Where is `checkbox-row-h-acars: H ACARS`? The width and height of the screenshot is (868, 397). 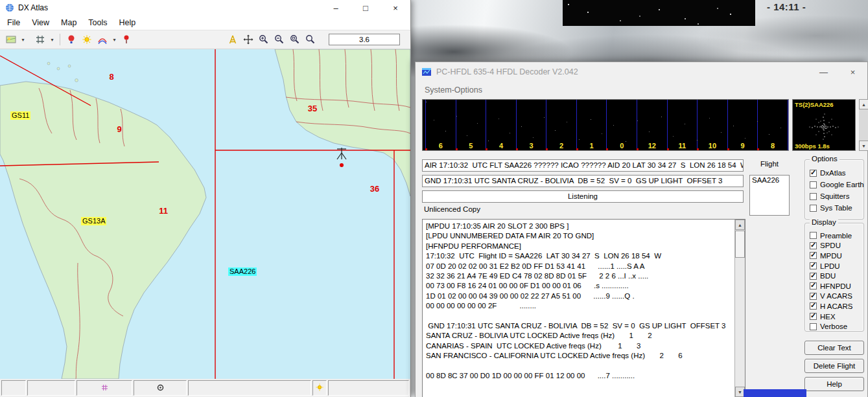
checkbox-row-h-acars: H ACARS is located at coordinates (834, 306).